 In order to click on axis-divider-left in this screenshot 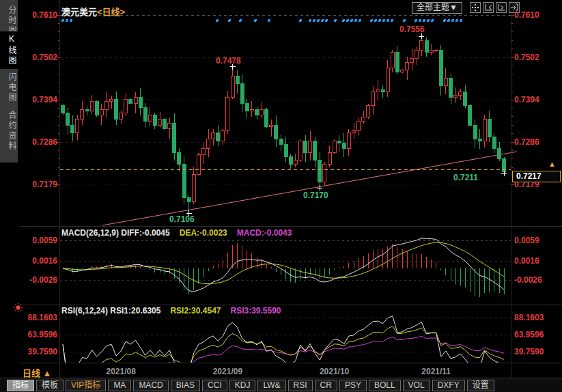, I will do `click(60, 188)`.